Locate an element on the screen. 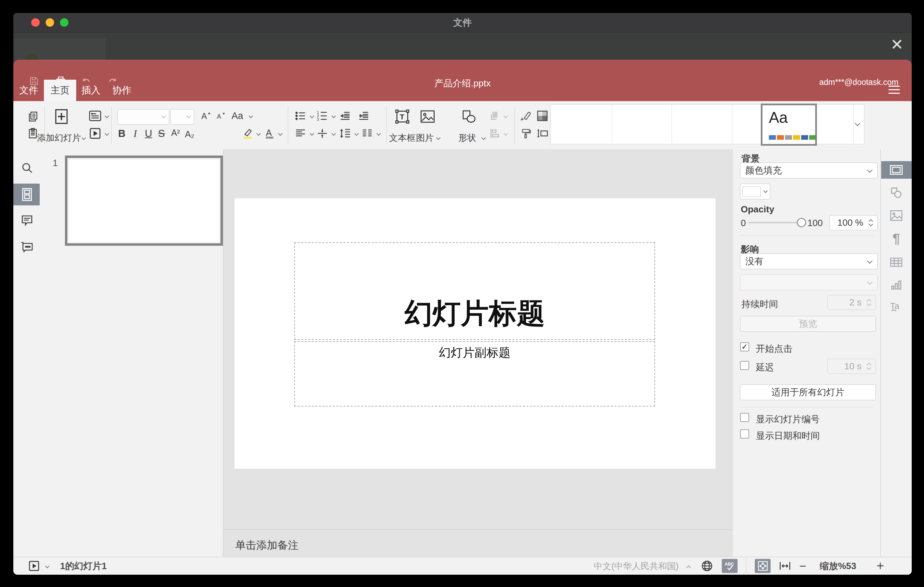  font-name-select is located at coordinates (144, 117).